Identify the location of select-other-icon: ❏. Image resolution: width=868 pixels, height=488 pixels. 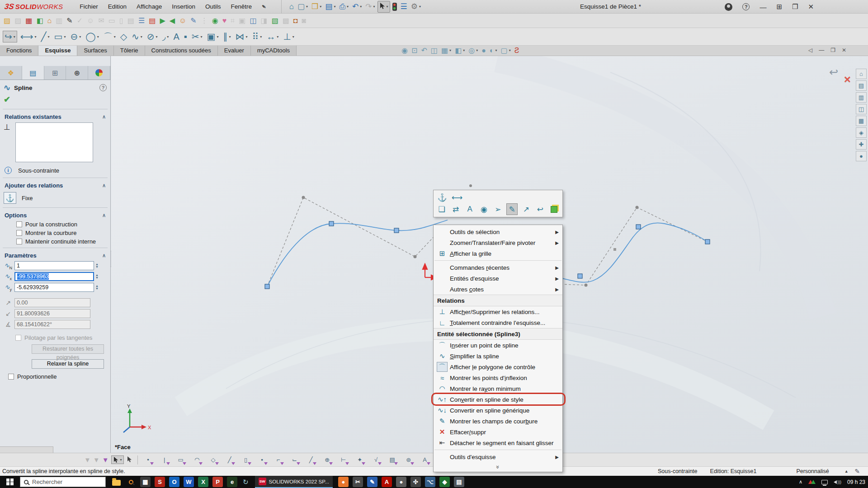
(442, 209).